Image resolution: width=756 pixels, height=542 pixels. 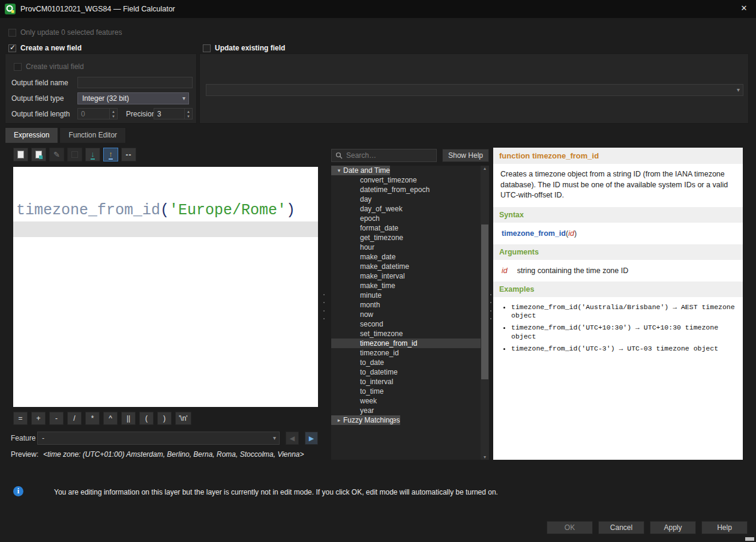 I want to click on tree-item-timezone-id: timezone_id, so click(x=406, y=353).